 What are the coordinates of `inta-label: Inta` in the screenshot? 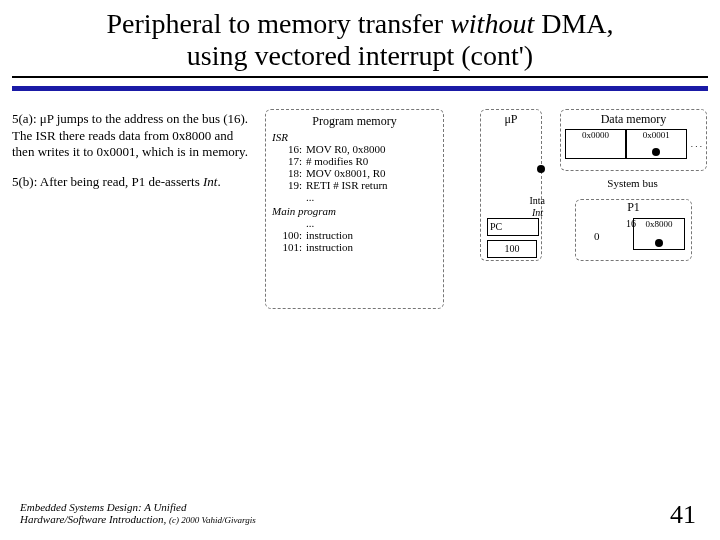 It's located at (537, 200).